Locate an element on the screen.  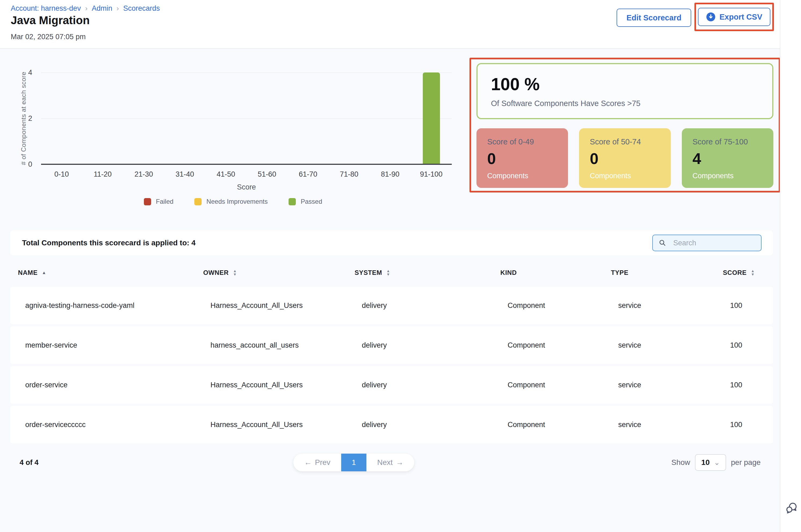
cell-name: member-service is located at coordinates (118, 345).